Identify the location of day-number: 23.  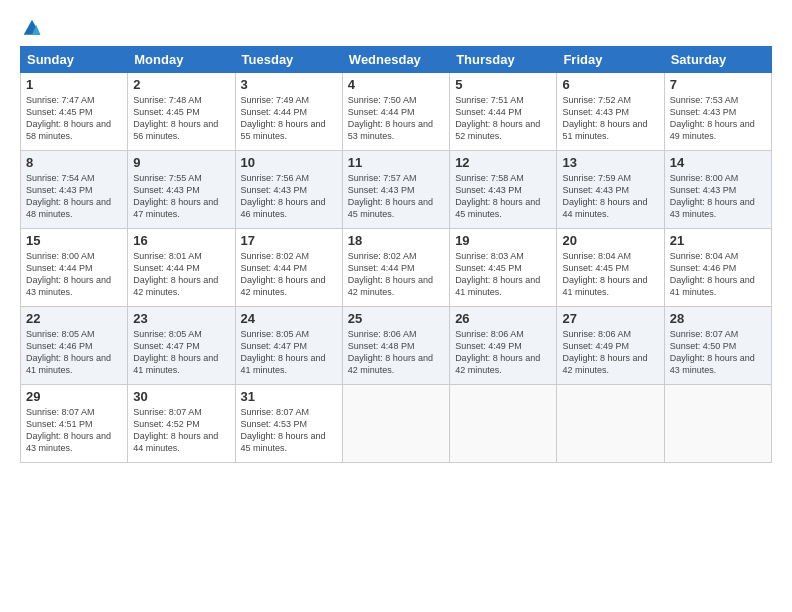
(181, 318).